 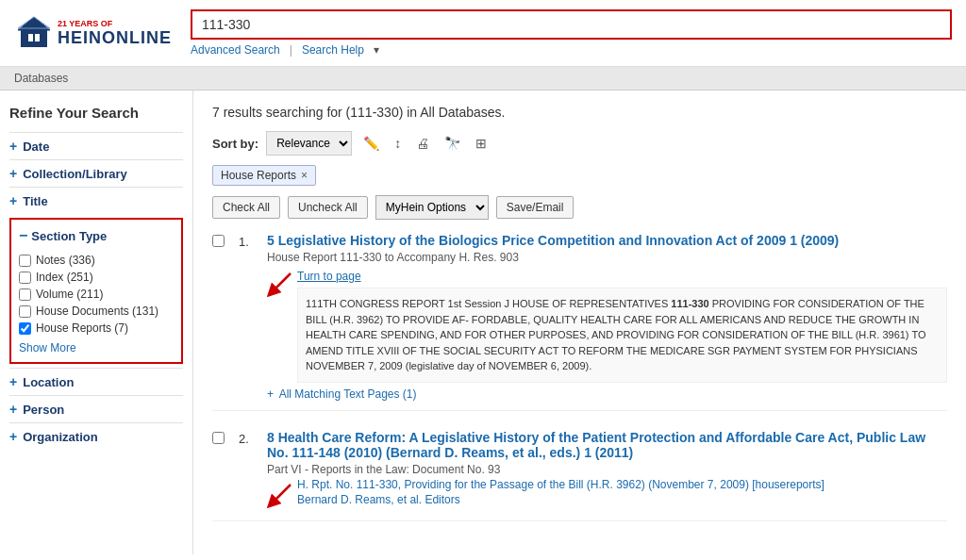 What do you see at coordinates (115, 38) in the screenshot?
I see `logo-main-text: HEINONLINE` at bounding box center [115, 38].